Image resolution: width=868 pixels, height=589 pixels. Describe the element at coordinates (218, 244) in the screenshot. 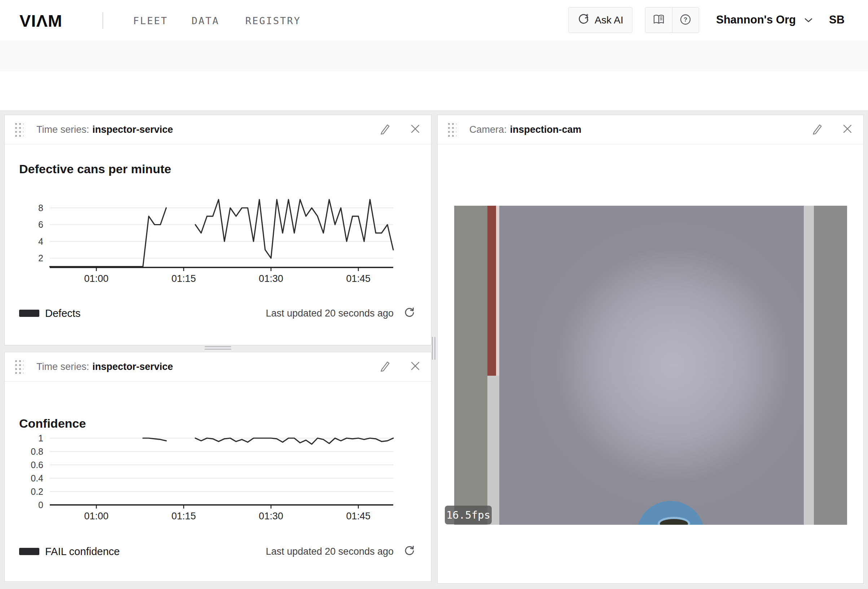

I see `defects-chart: 246801:0001:1501:3001:45` at that location.